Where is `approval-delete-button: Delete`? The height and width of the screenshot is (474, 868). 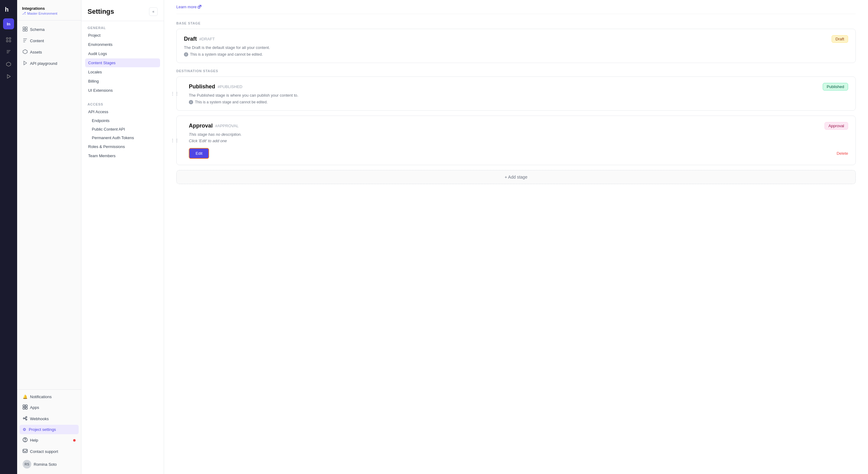 approval-delete-button: Delete is located at coordinates (842, 154).